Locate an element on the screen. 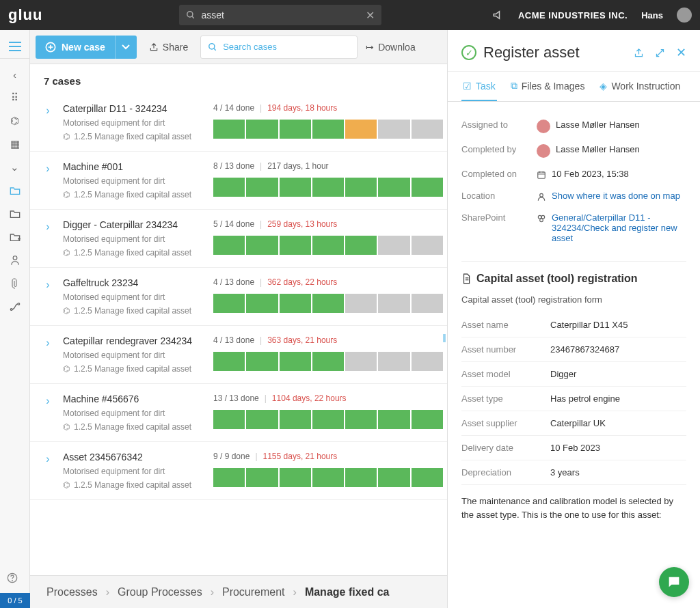  form-subtitle: Capital asset (tool) registration form is located at coordinates (574, 299).